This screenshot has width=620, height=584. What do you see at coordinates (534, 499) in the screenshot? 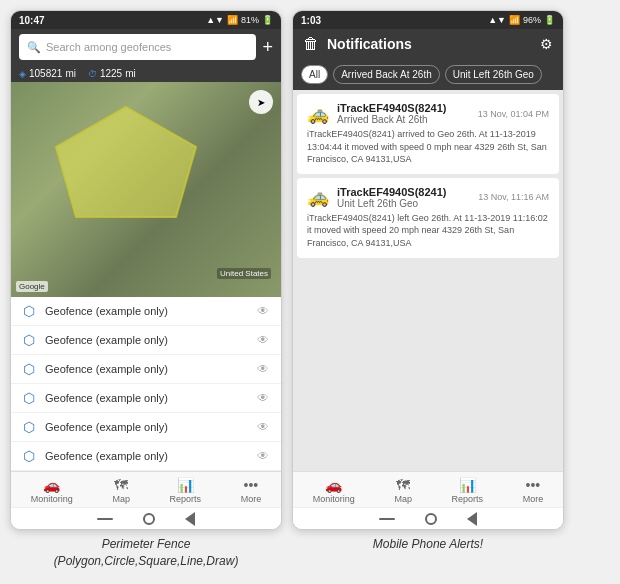
I see `right-nav-more-label: More` at bounding box center [534, 499].